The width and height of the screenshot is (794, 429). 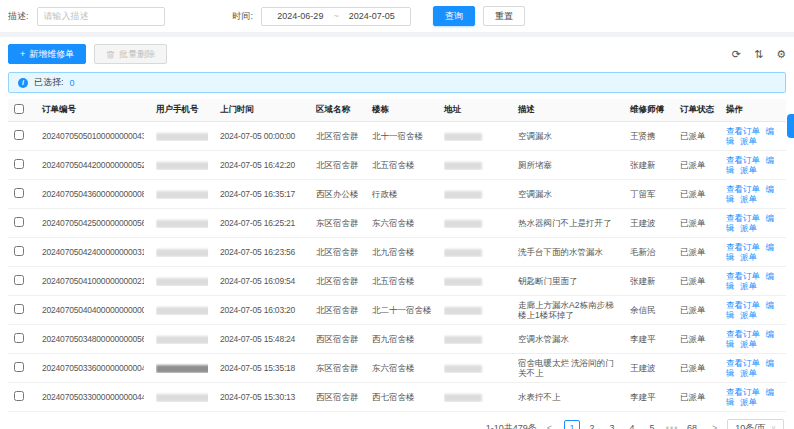 I want to click on visit-time: 2024-07-05 16:35:17, so click(x=262, y=194).